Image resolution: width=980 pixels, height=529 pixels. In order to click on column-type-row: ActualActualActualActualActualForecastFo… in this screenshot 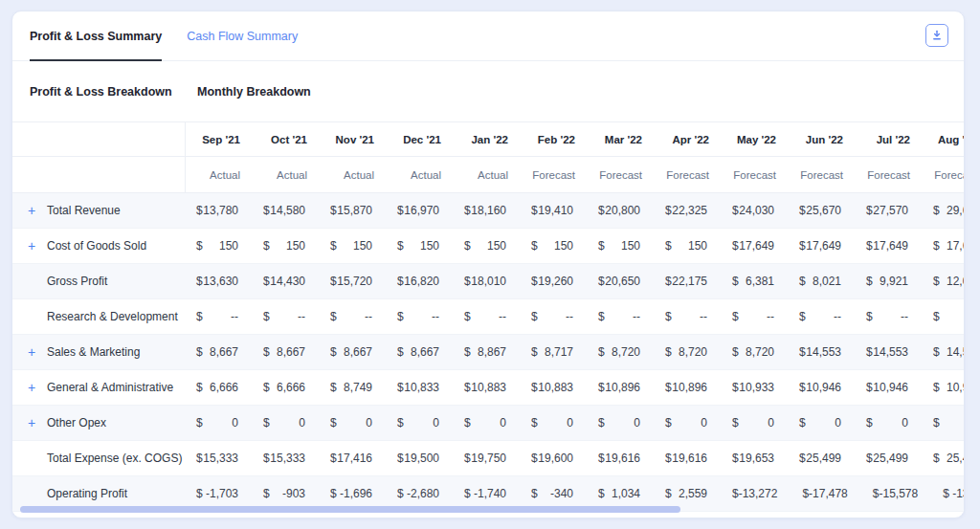, I will do `click(488, 175)`.